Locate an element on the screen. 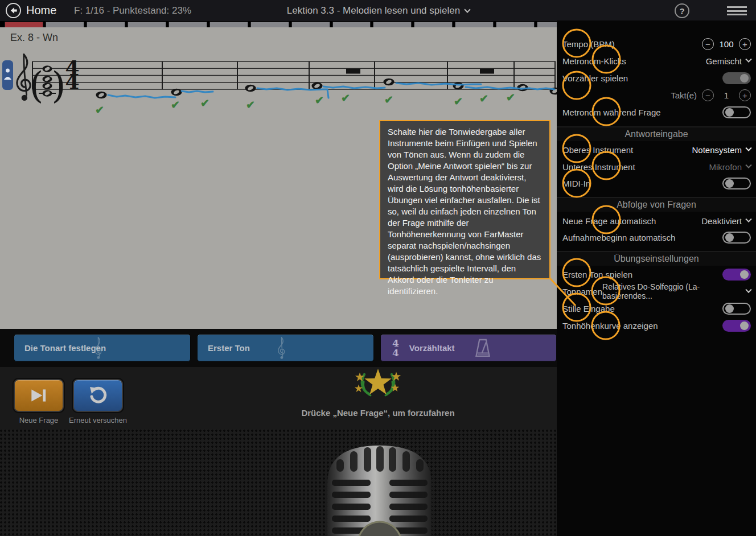 The width and height of the screenshot is (756, 536). lower-instrument-label: Unteres Instrument is located at coordinates (599, 167).